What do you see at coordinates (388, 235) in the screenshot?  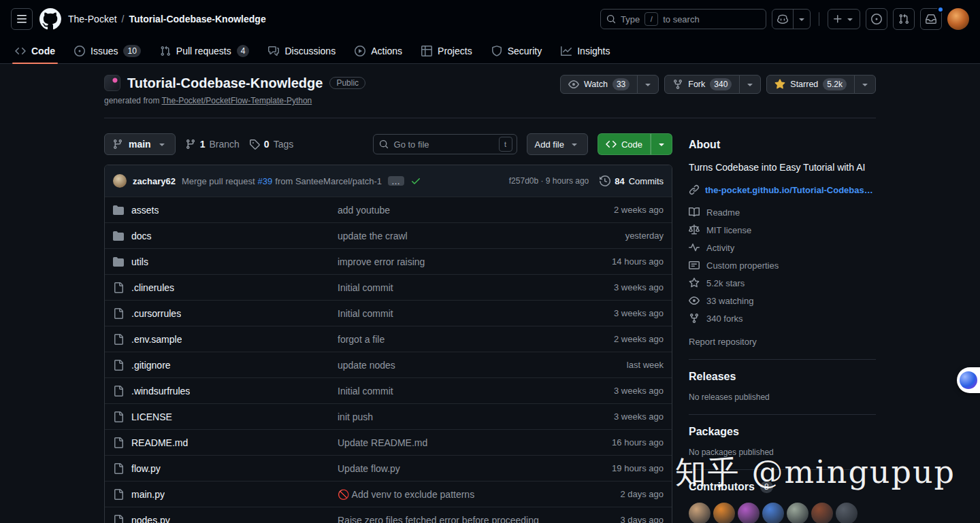 I see `file-row: docs update the crawl yesterday` at bounding box center [388, 235].